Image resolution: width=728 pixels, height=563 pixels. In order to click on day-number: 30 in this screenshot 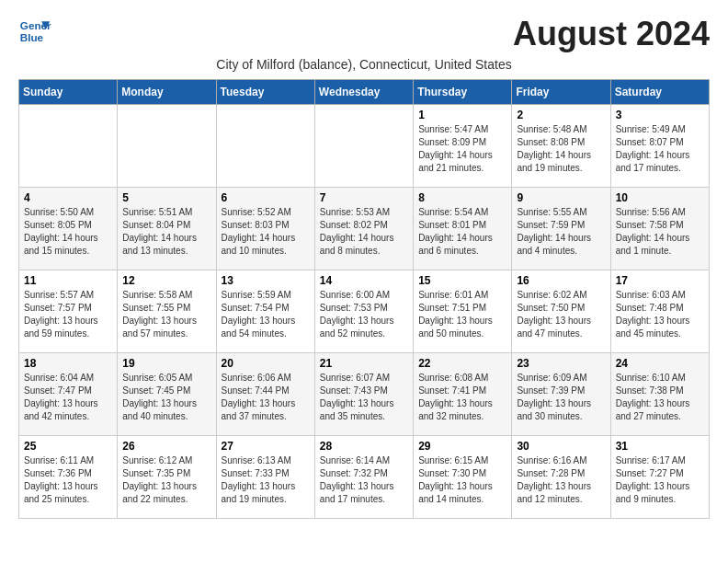, I will do `click(561, 446)`.